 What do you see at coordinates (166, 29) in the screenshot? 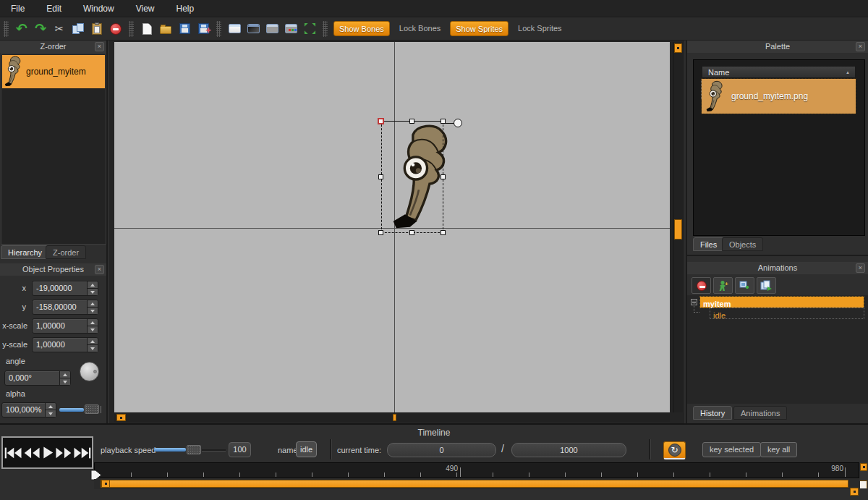
I see `open-file-button` at bounding box center [166, 29].